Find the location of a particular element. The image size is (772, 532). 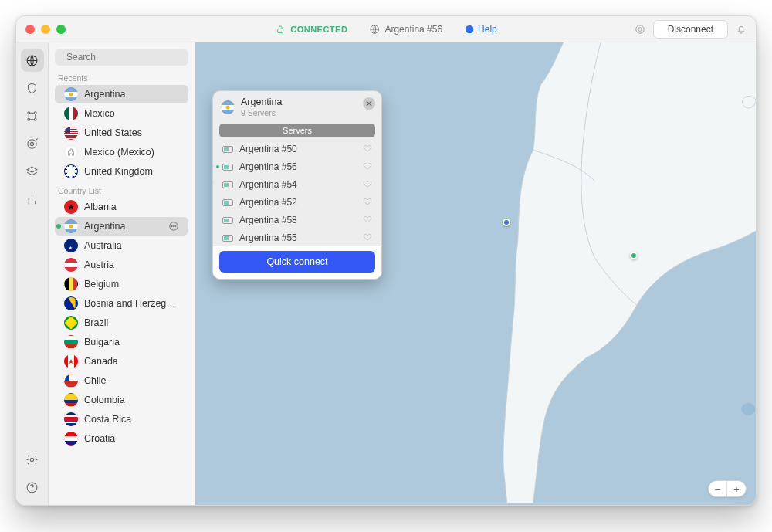

nav-shield is located at coordinates (32, 88).